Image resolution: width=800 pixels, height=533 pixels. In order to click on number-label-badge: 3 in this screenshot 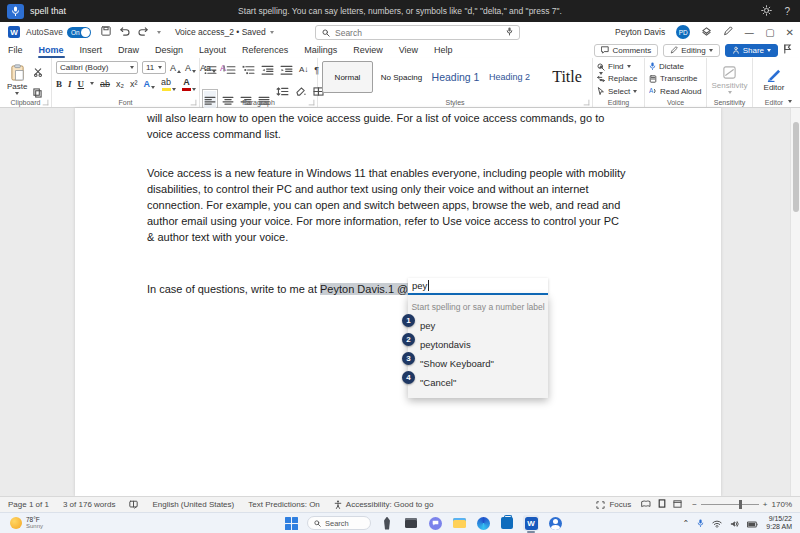, I will do `click(408, 358)`.